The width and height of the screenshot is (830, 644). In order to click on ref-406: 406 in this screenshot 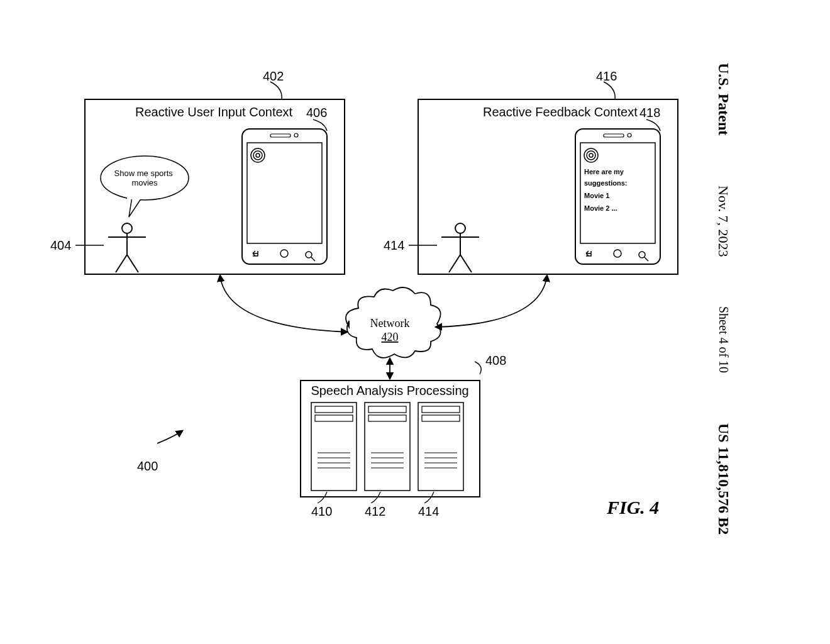, I will do `click(317, 113)`.